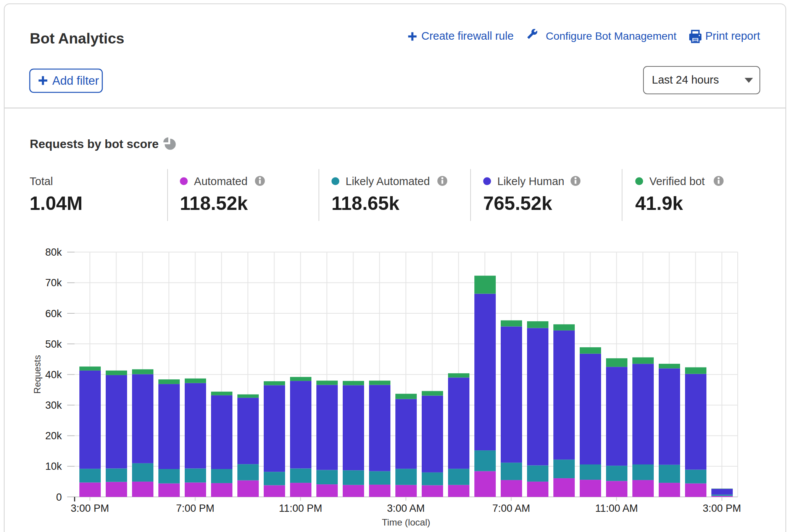  I want to click on svg-text: 50k, so click(53, 344).